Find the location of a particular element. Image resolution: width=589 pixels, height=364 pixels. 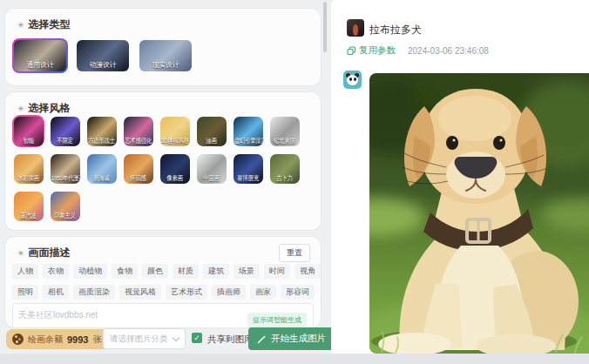

style-option: 3D建模风格 is located at coordinates (174, 131).